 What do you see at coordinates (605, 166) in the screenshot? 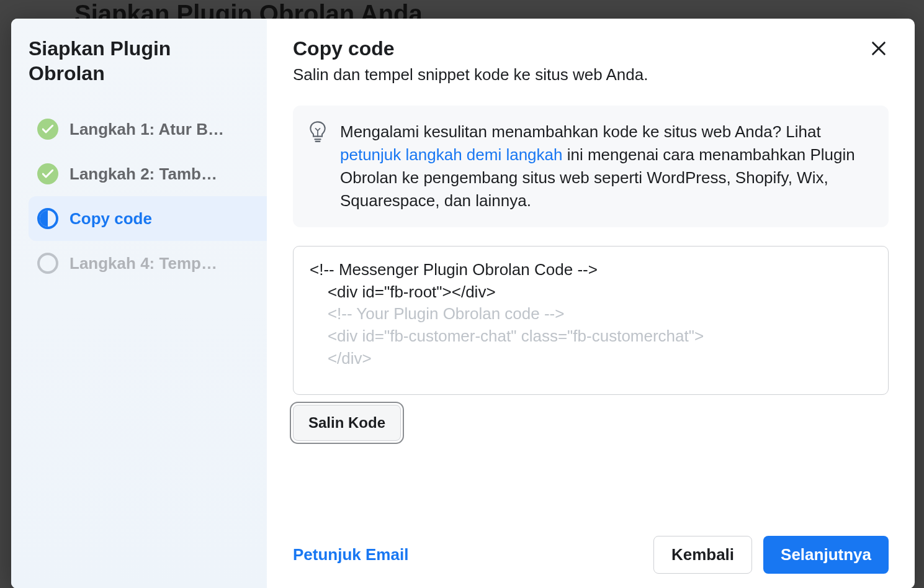
I see `tip-text: Mengalami kesulitan menambahkan kode ke …` at bounding box center [605, 166].